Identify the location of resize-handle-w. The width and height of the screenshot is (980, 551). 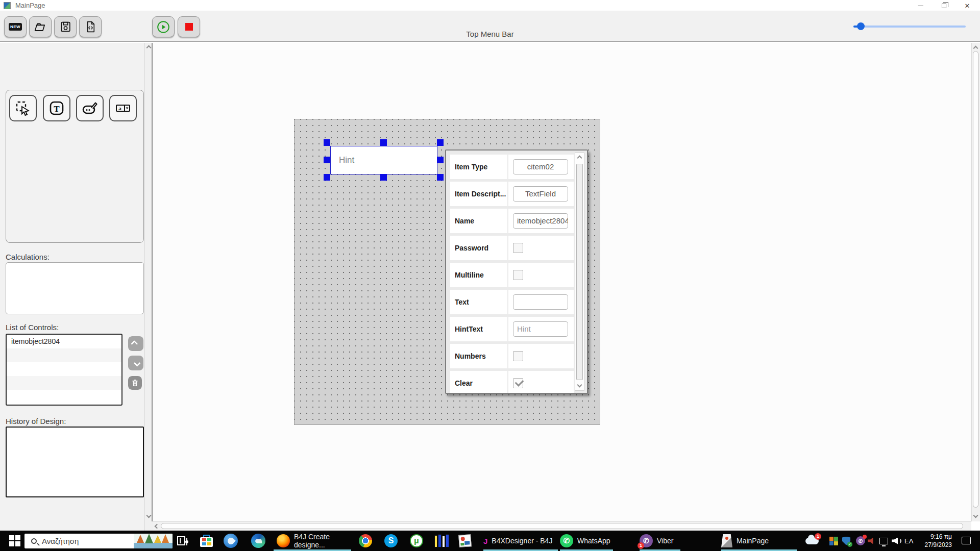
(327, 160).